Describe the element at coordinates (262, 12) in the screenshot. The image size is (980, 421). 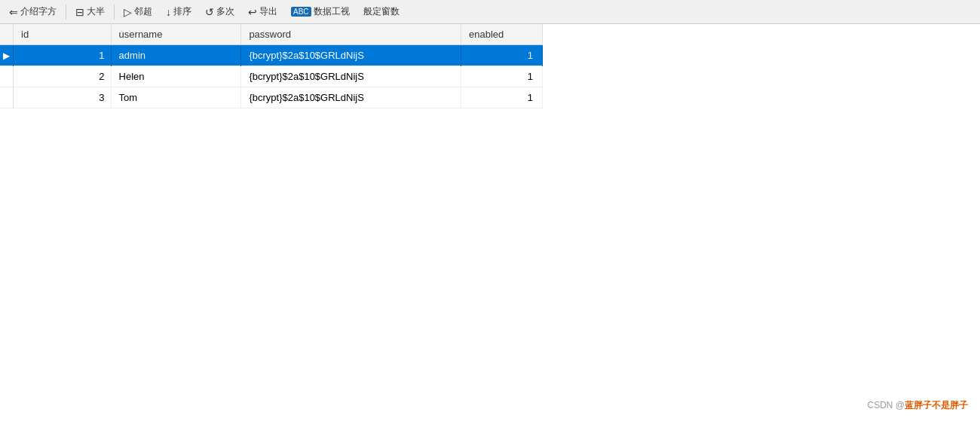
I see `toolbar-btn-export: ↩ 导出` at that location.